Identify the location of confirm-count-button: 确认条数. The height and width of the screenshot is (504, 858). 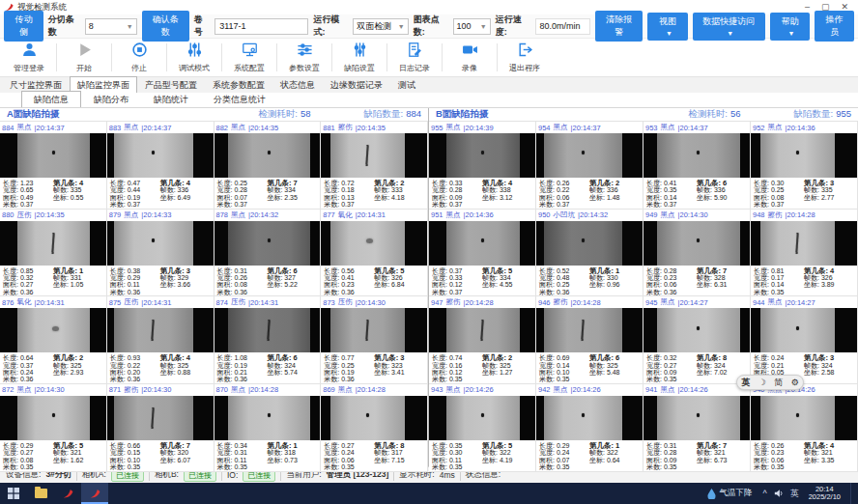
(166, 26).